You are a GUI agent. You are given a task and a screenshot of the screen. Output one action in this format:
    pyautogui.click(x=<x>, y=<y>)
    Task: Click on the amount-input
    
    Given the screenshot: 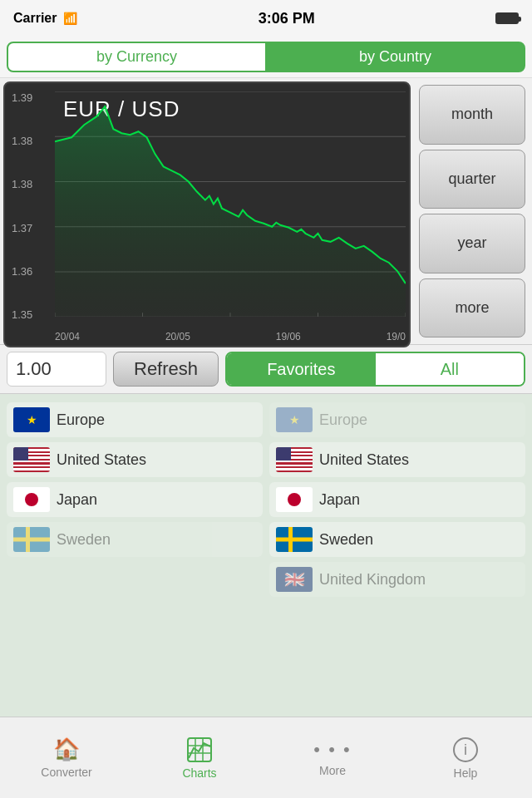 What is the action you would take?
    pyautogui.click(x=57, y=369)
    